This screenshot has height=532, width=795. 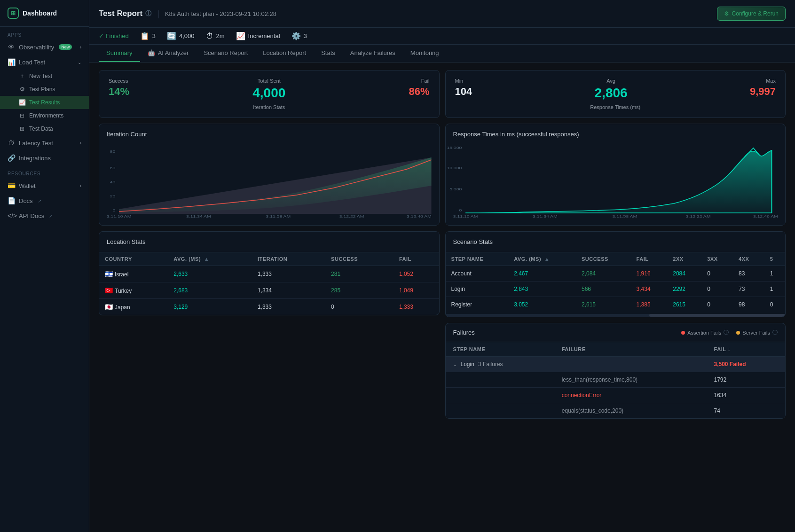 What do you see at coordinates (125, 14) in the screenshot?
I see `page-title: Test Report ⓘ` at bounding box center [125, 14].